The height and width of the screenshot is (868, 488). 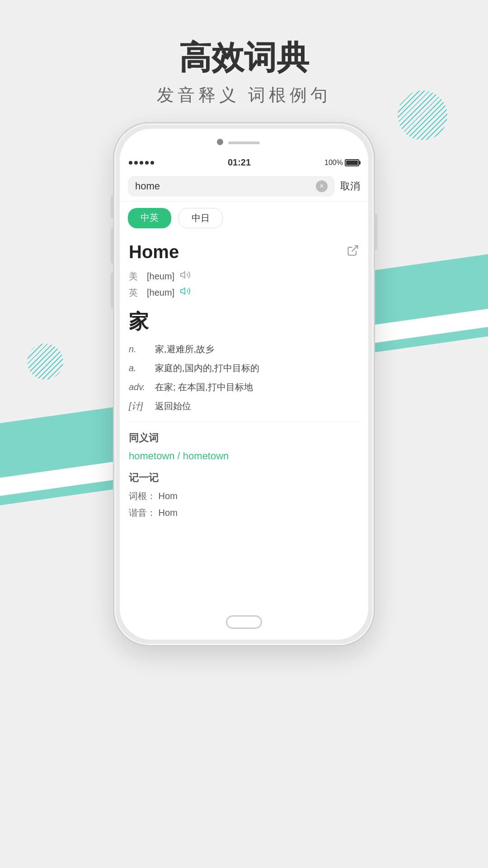 What do you see at coordinates (244, 622) in the screenshot?
I see `phone-home-button` at bounding box center [244, 622].